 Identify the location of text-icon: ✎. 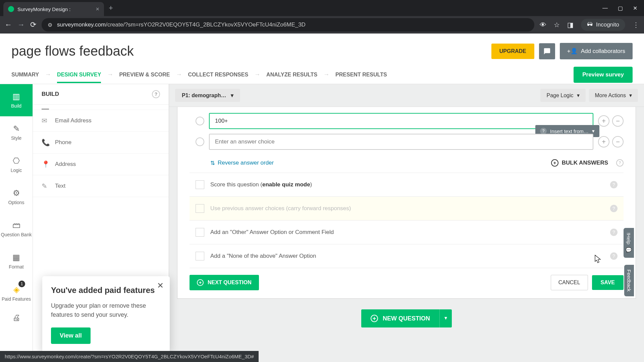
(45, 186).